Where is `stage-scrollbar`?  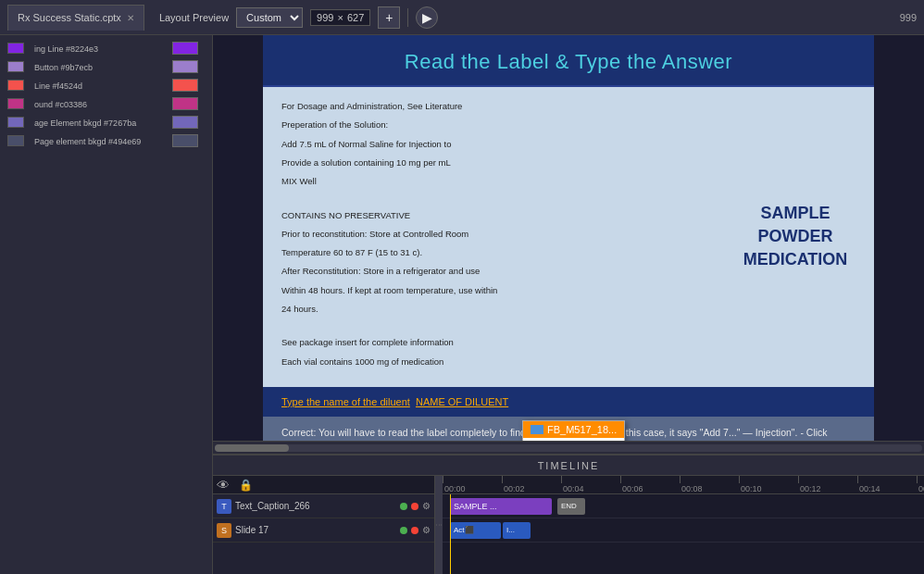
stage-scrollbar is located at coordinates (568, 447).